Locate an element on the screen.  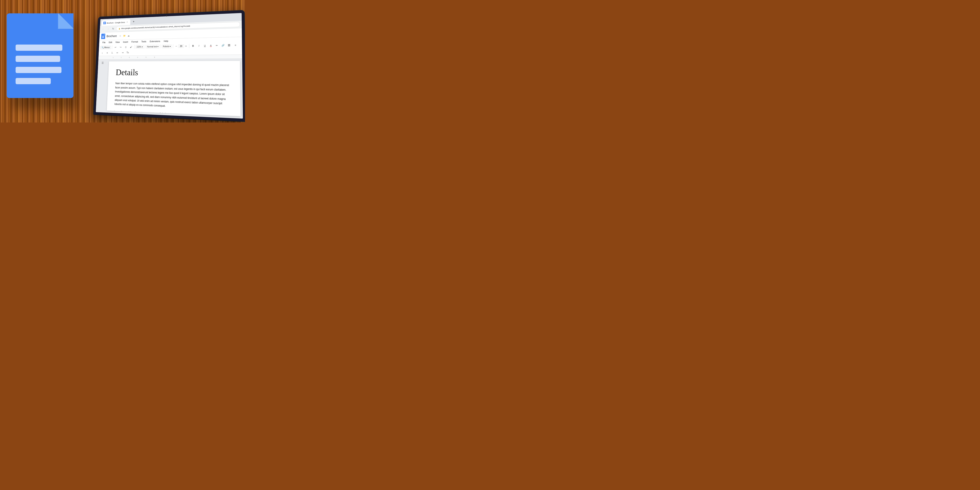
insert-image-button: 🖼 is located at coordinates (229, 45).